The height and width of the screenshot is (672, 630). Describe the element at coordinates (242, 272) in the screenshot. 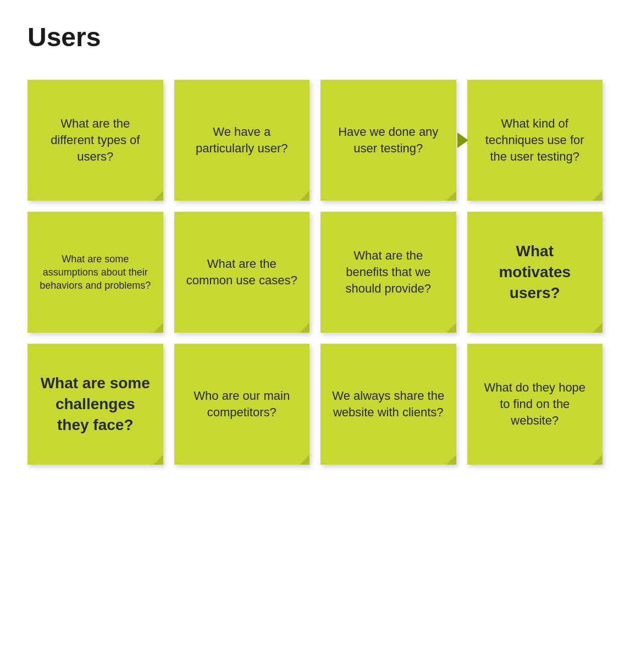

I see `note-text-6: What are the common use cases?` at that location.